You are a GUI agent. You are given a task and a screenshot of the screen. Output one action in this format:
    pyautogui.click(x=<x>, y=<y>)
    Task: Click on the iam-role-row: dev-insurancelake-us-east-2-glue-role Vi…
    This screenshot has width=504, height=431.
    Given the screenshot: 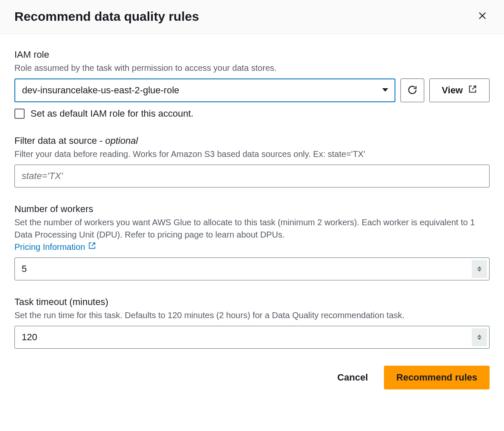 What is the action you would take?
    pyautogui.click(x=252, y=90)
    